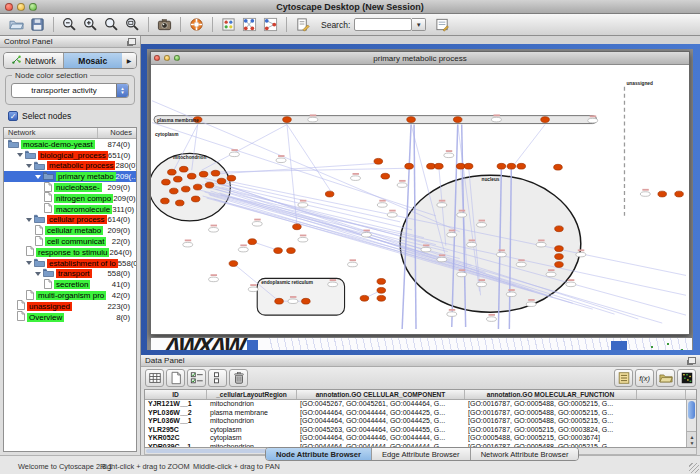 Image resolution: width=700 pixels, height=474 pixels. What do you see at coordinates (381, 394) in the screenshot?
I see `table-column-header: annotation.GO CELLULAR_COMPONENT` at bounding box center [381, 394].